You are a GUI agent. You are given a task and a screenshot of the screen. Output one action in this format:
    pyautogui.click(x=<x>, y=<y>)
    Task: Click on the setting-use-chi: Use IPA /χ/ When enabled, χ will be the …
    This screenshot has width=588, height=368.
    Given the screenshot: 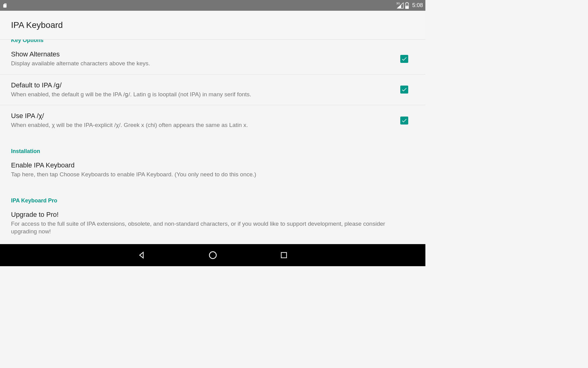 What is the action you would take?
    pyautogui.click(x=213, y=121)
    